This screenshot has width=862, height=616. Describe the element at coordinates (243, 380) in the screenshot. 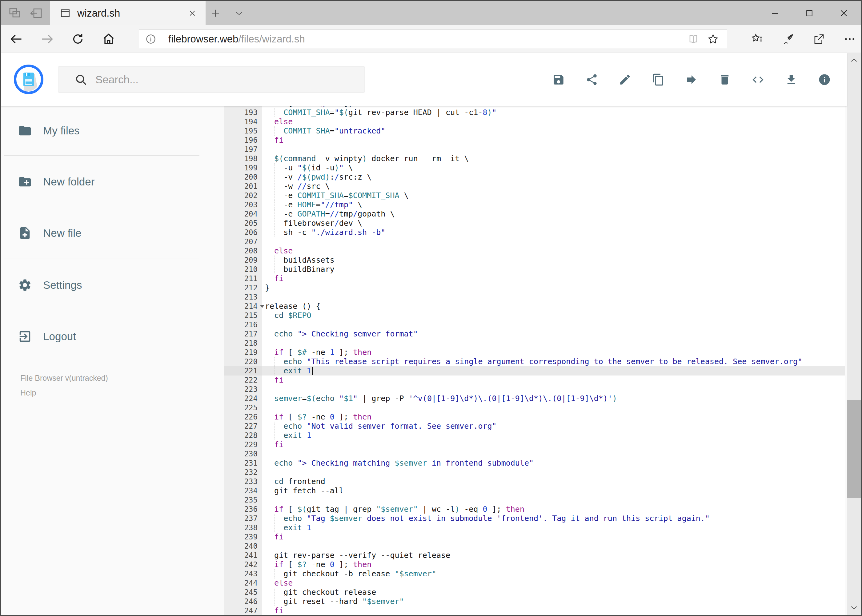

I see `line-number: 222` at that location.